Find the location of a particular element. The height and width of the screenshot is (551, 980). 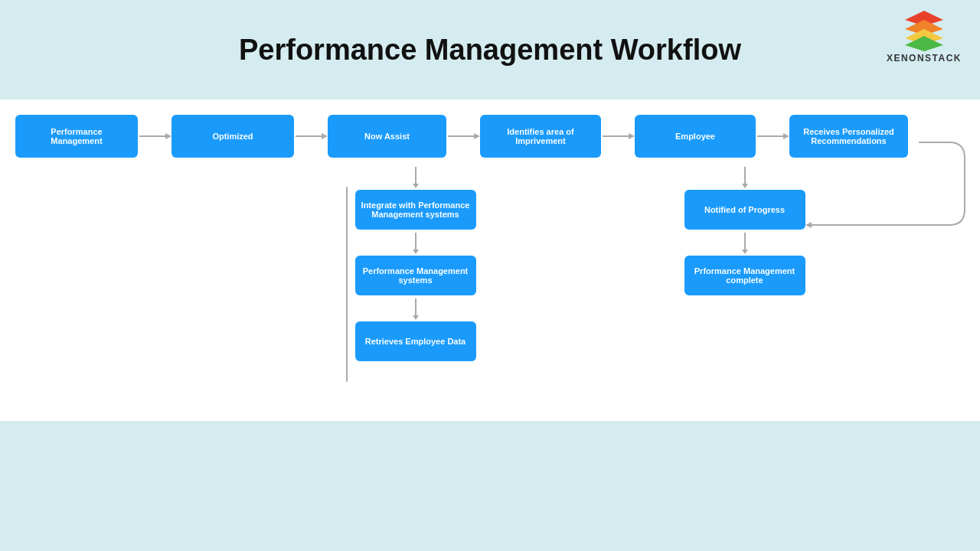

xenonstack-logo-text: XENONSTACK is located at coordinates (924, 58).